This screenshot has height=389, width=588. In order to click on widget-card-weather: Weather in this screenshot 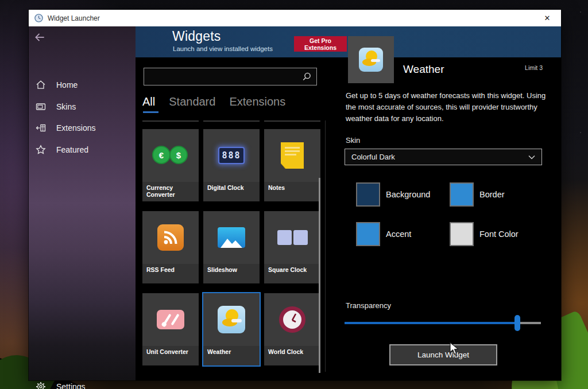, I will do `click(231, 329)`.